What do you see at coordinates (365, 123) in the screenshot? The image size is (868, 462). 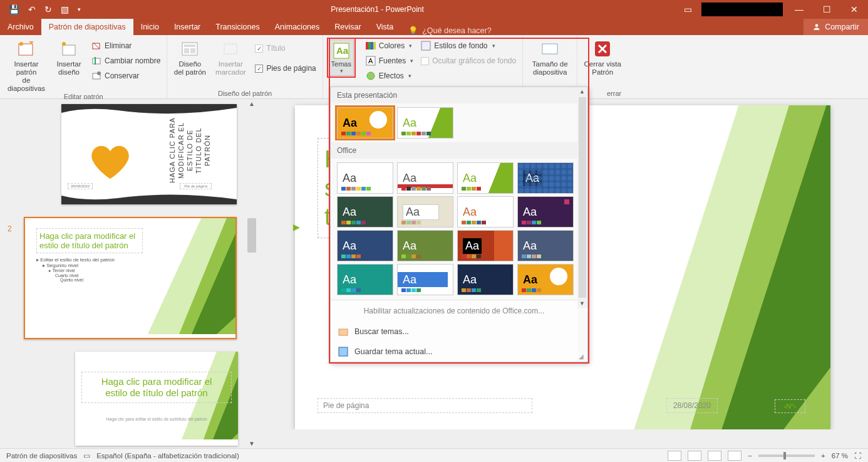 I see `theme-swatch-current-1: Aa` at bounding box center [365, 123].